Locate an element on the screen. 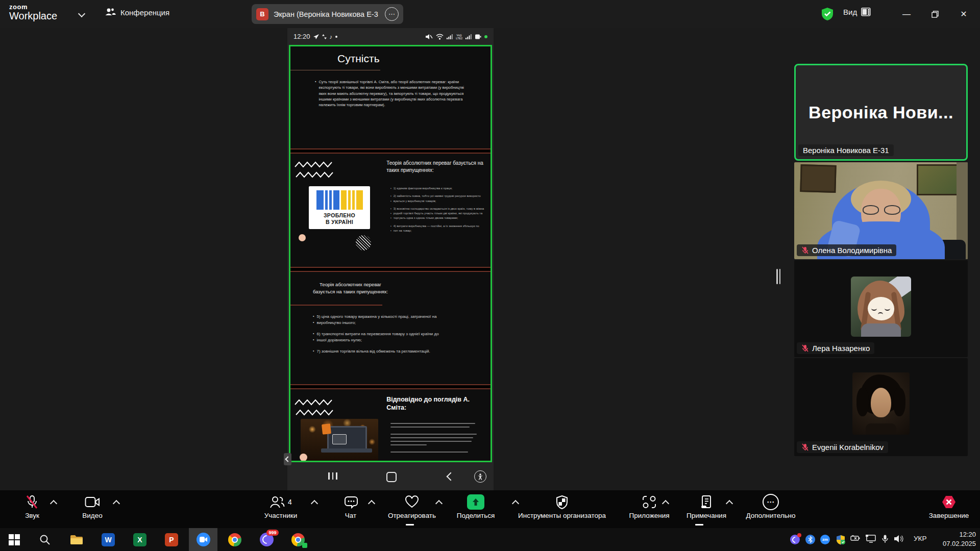 The width and height of the screenshot is (980, 551). end-meeting-button: Завершение is located at coordinates (946, 507).